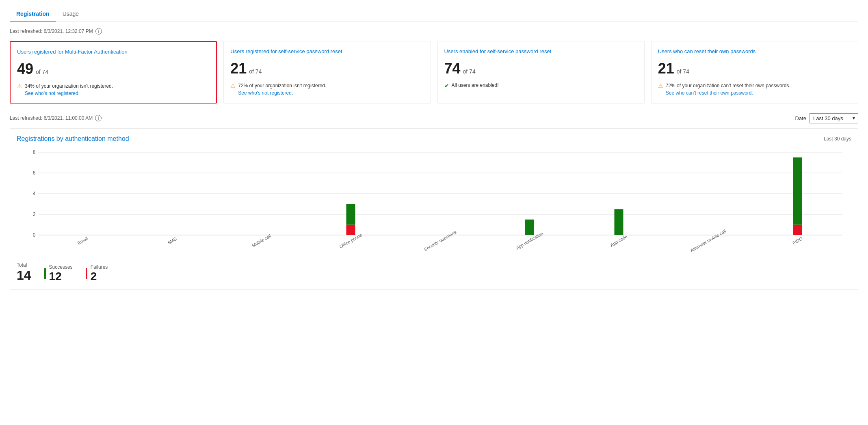 This screenshot has width=868, height=425. Describe the element at coordinates (113, 72) in the screenshot. I see `card-mfa: Users registered for Multi-Factor Authen…` at that location.